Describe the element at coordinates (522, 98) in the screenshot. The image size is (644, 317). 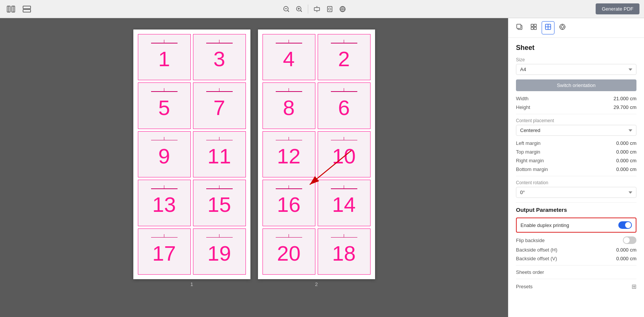
I see `width-label: Width` at that location.